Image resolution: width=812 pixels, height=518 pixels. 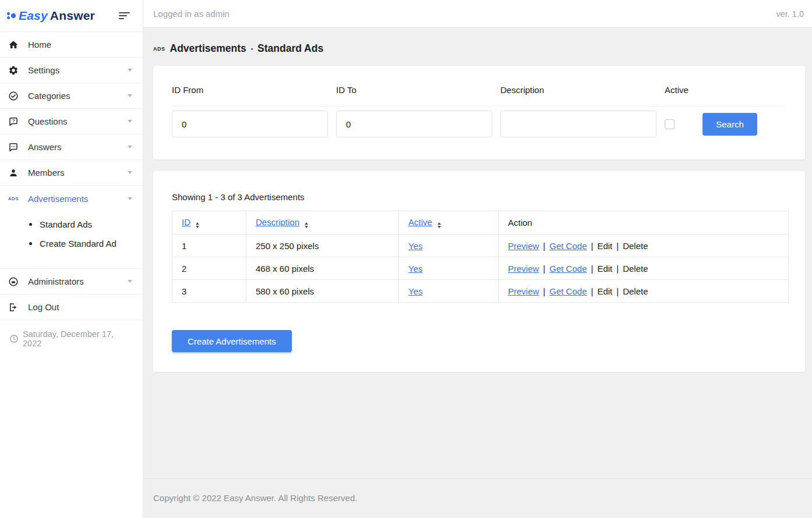 What do you see at coordinates (481, 223) in the screenshot?
I see `table-header-row: ID Description Active Action` at bounding box center [481, 223].